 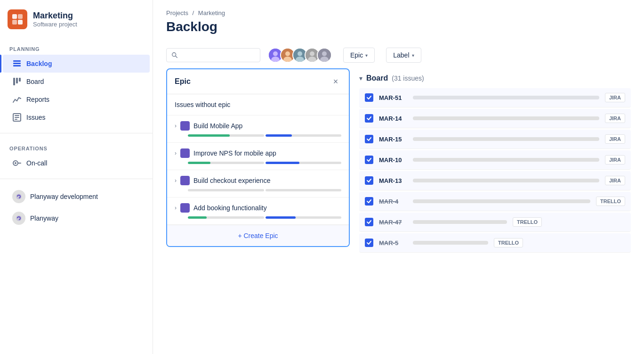 I want to click on table-row: MAR-14 JIRA, so click(x=495, y=119).